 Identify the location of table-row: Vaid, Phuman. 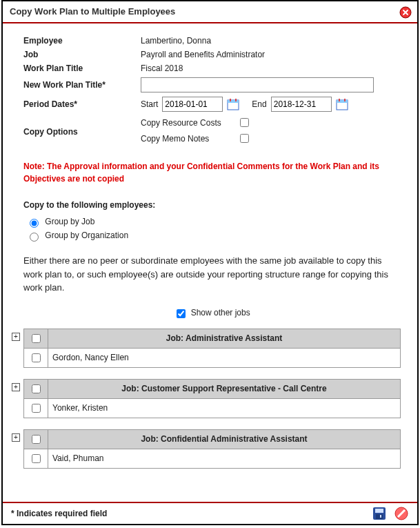
(212, 458).